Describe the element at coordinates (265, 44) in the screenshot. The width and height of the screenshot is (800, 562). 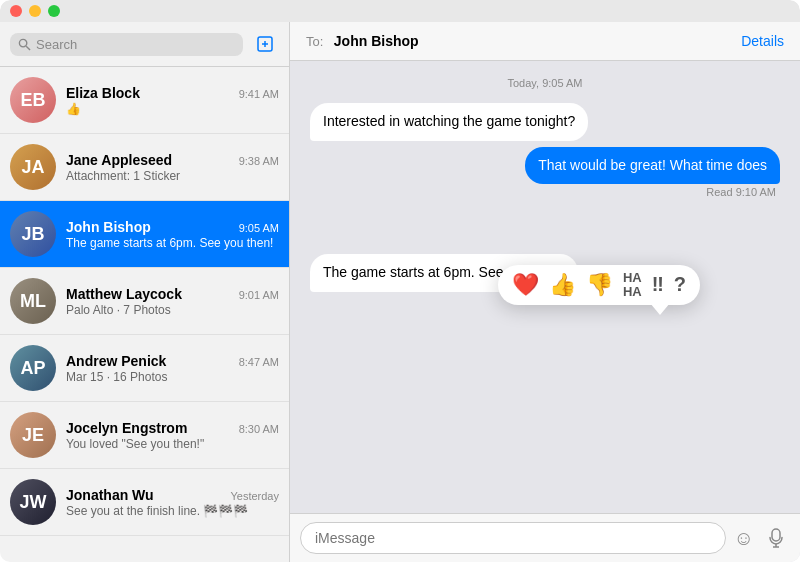
I see `compose-button` at that location.